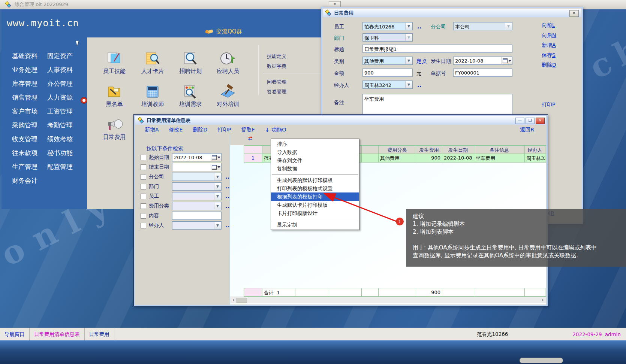  What do you see at coordinates (520, 121) in the screenshot?
I see `minimize-button: —` at bounding box center [520, 121].